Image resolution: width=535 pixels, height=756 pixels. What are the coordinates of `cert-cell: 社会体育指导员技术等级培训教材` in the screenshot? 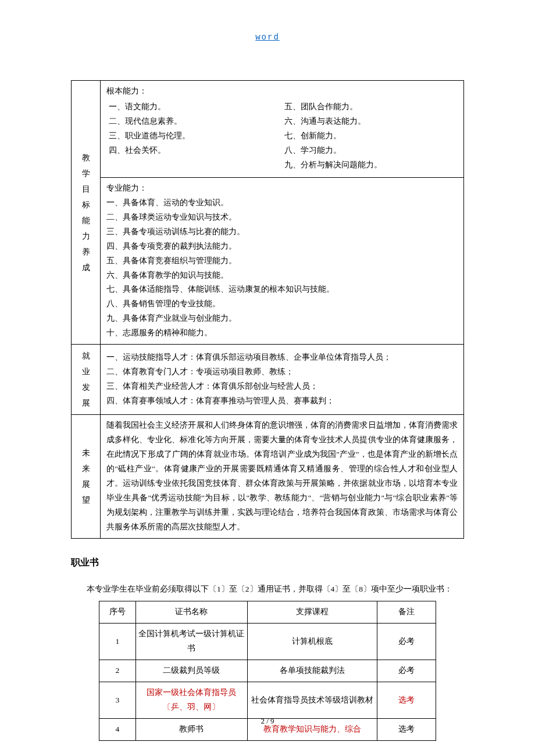 It's located at (313, 701).